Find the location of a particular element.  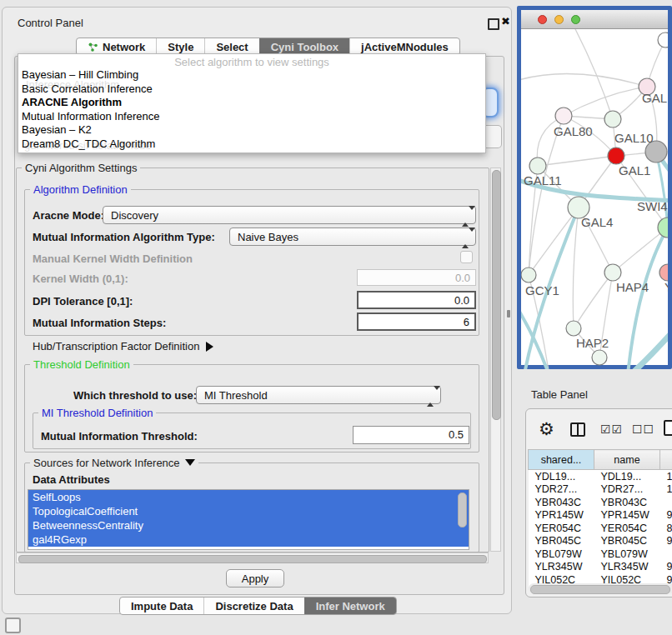

sources-group-title: Sources for Network Inference is located at coordinates (114, 463).